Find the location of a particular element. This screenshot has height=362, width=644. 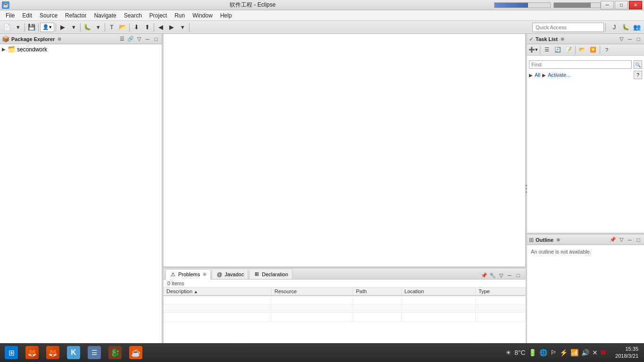

java-perspective-btn: J is located at coordinates (614, 27).